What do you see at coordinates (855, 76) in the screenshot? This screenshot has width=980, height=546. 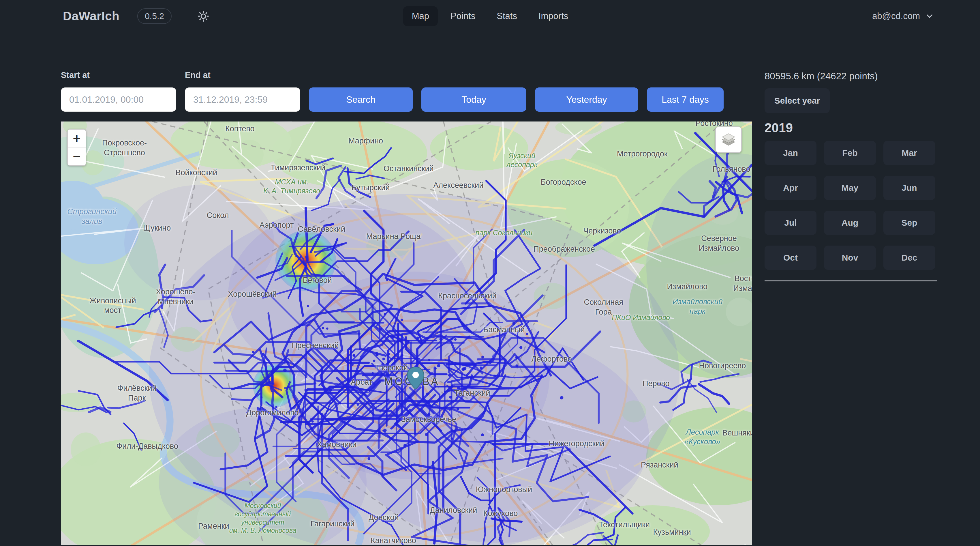 I see `distance-stats: 80595.6 km (24622 points)` at bounding box center [855, 76].